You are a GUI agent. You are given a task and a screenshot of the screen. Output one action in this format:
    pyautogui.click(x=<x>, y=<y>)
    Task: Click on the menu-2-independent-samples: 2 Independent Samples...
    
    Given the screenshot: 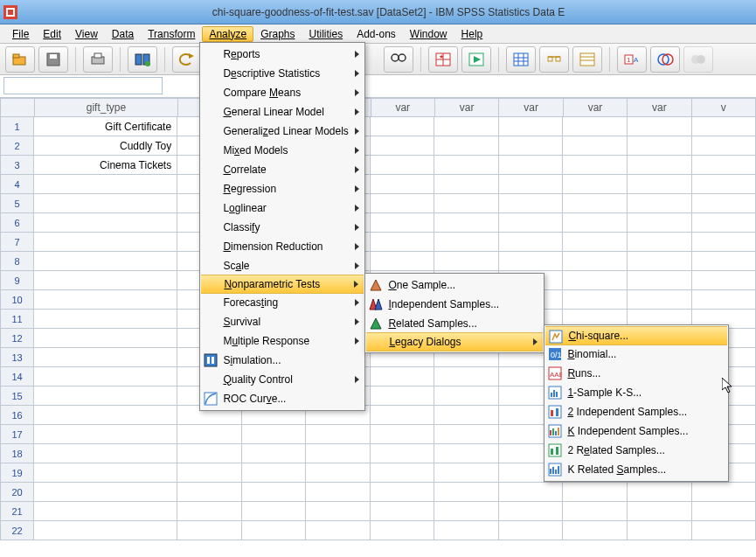 What is the action you would take?
    pyautogui.click(x=636, y=412)
    